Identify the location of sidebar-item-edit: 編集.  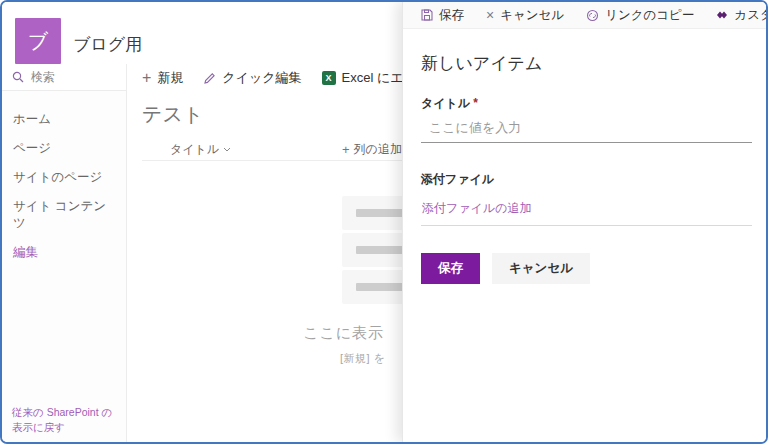
(64, 252).